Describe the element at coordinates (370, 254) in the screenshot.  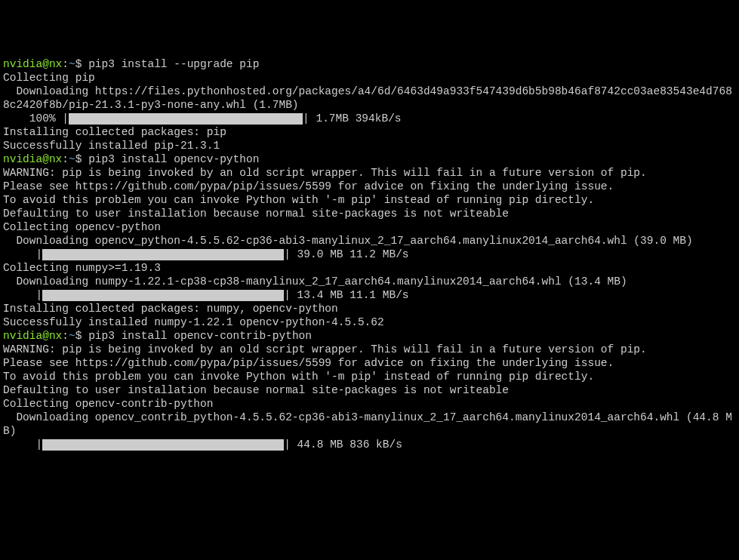
I see `progress-line: || 39.0 MB 11.2 MB/s` at that location.